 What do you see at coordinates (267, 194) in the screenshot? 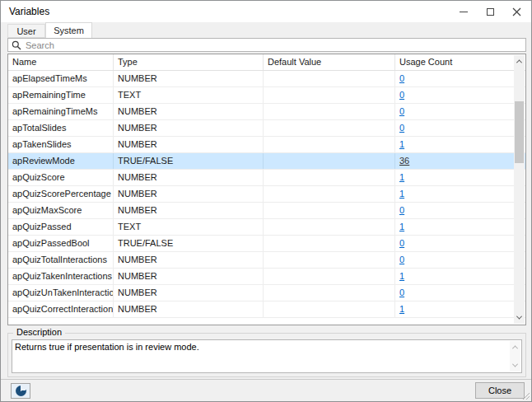
I see `table-row: apQuizScorePercentage NUMBER 1` at bounding box center [267, 194].